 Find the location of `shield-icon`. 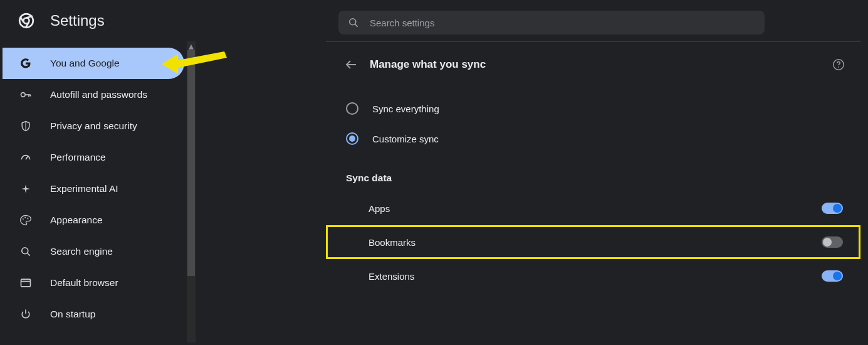

shield-icon is located at coordinates (26, 126).